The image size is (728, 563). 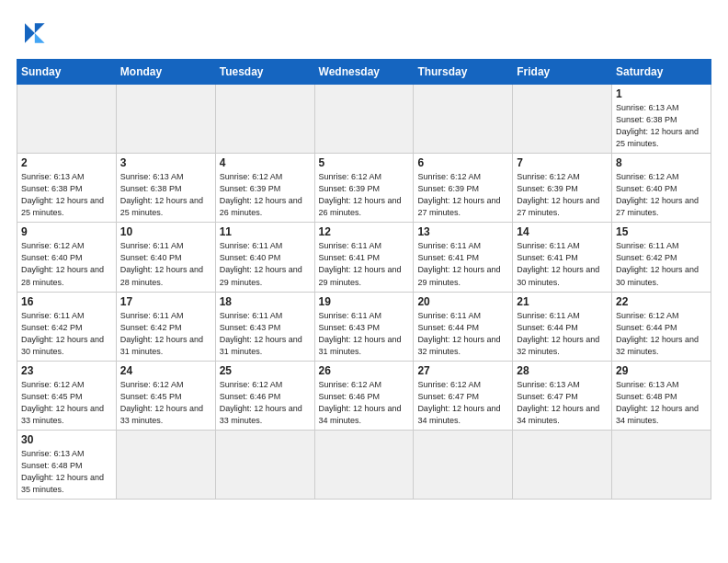 I want to click on day-number: 22, so click(x=662, y=302).